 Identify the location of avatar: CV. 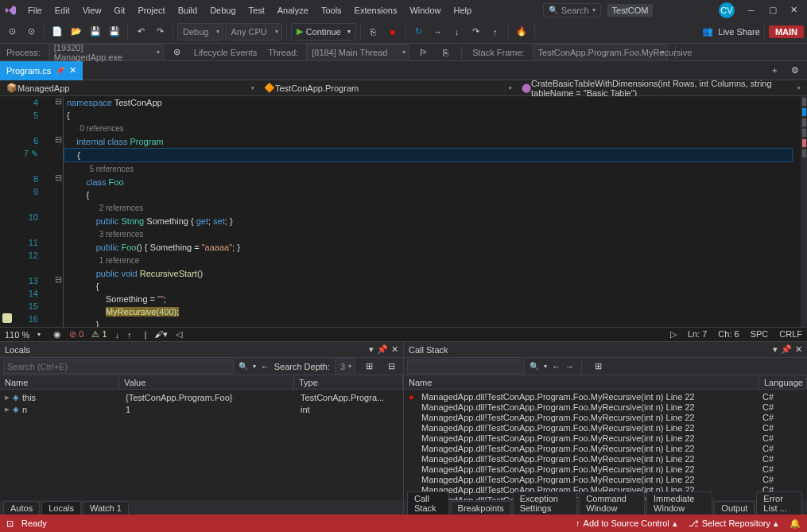
(727, 10).